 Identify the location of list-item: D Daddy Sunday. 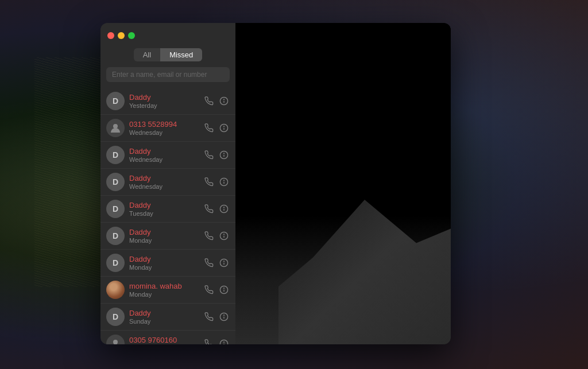
(168, 317).